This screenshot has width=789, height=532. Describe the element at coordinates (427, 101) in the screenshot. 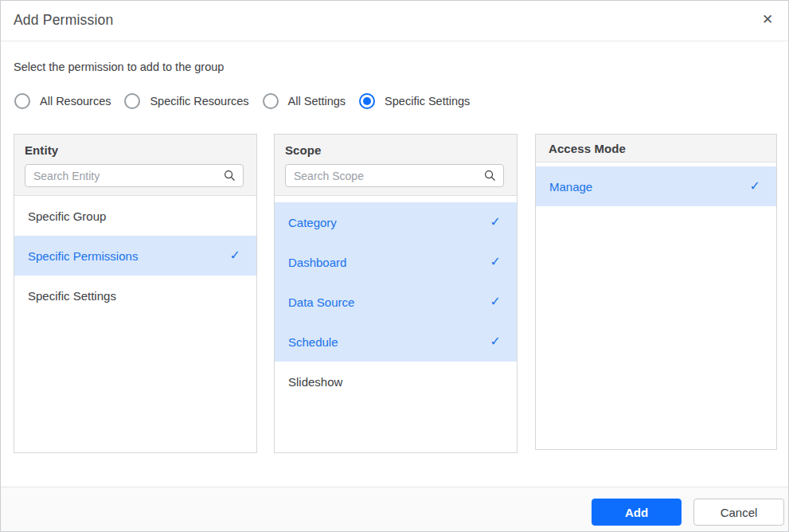

I see `radio-label: Specific Settings` at that location.